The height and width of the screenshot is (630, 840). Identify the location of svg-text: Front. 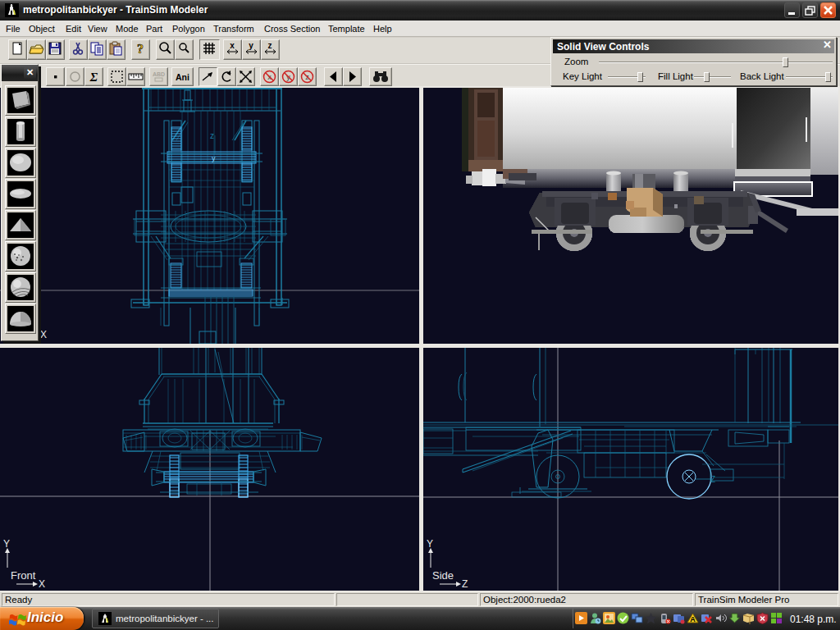
(23, 576).